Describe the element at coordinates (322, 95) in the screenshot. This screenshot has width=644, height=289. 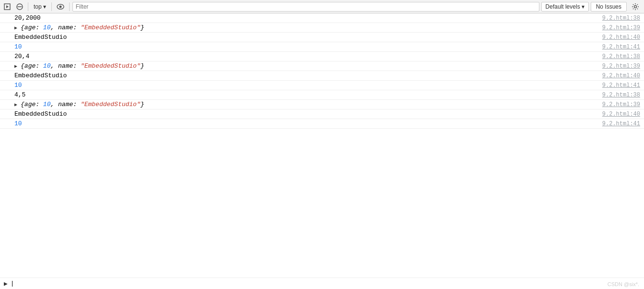
I see `table-row: 4,5 9.2.html:38` at that location.